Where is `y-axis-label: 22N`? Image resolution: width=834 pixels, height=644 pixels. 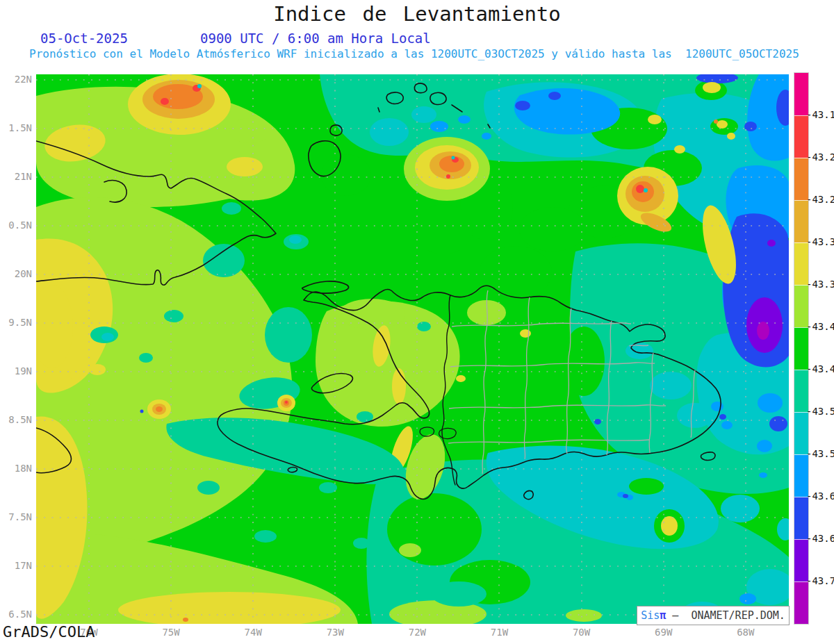
y-axis-label: 22N is located at coordinates (16, 79).